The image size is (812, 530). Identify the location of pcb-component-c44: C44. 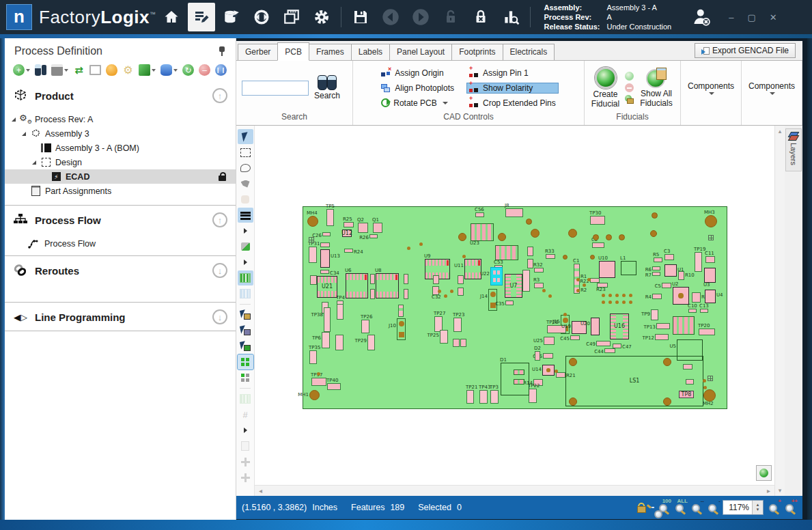
(610, 351).